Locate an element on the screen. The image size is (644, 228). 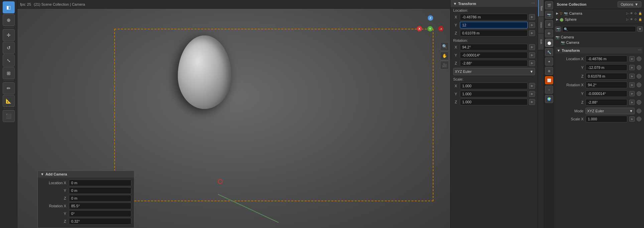
rot-y-copy-btn: ⊳ is located at coordinates (532, 55).